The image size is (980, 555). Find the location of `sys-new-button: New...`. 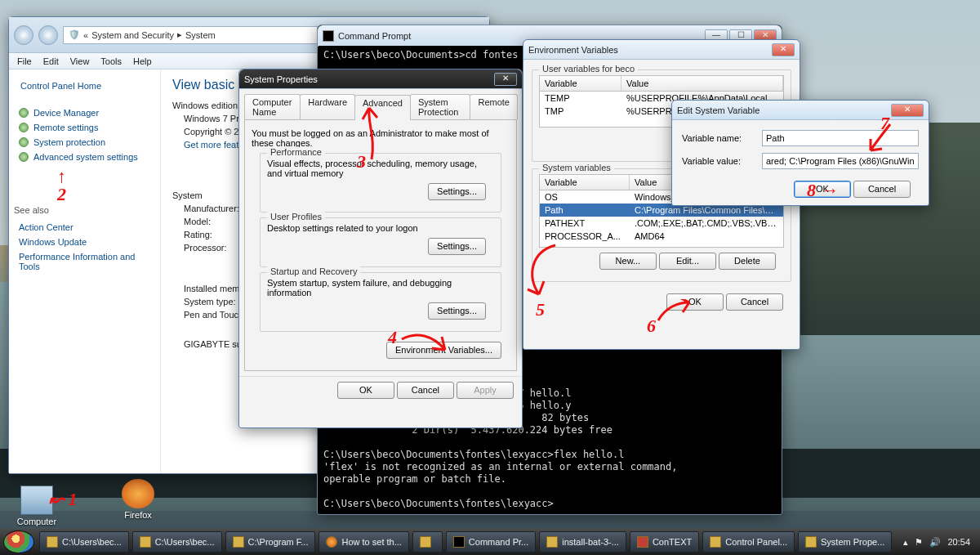

sys-new-button: New... is located at coordinates (628, 262).